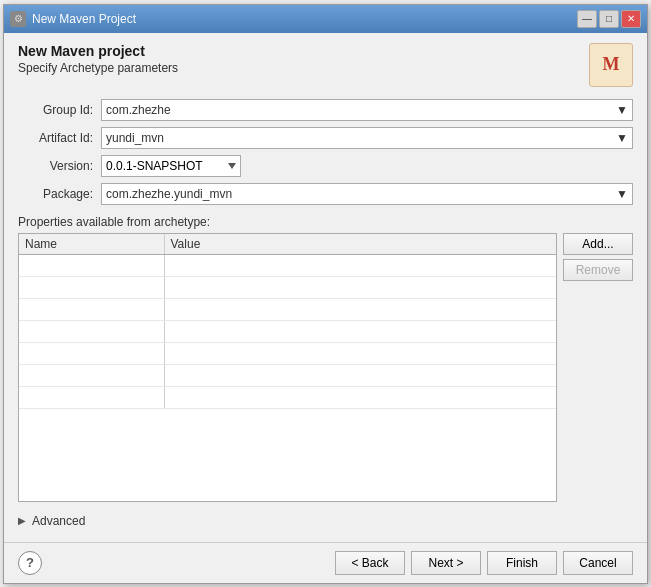 This screenshot has width=651, height=587. I want to click on version-label: Version:, so click(56, 166).